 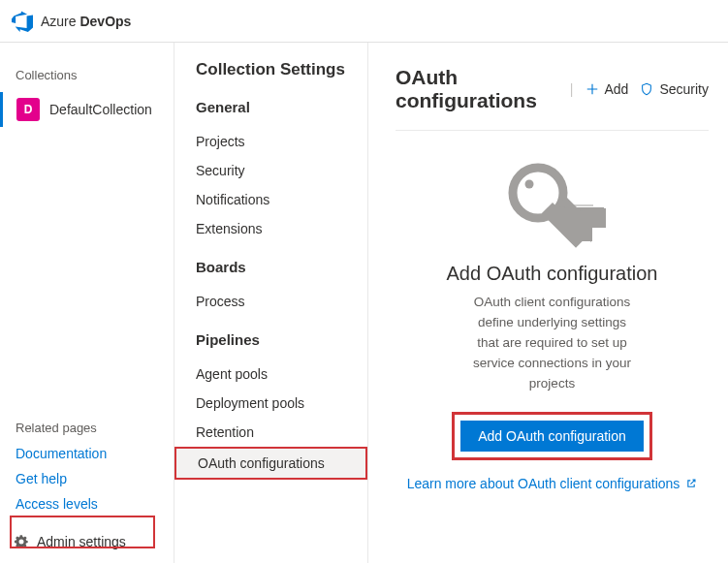 I want to click on empty-state-title: Add OAuth configuration, so click(x=553, y=273).